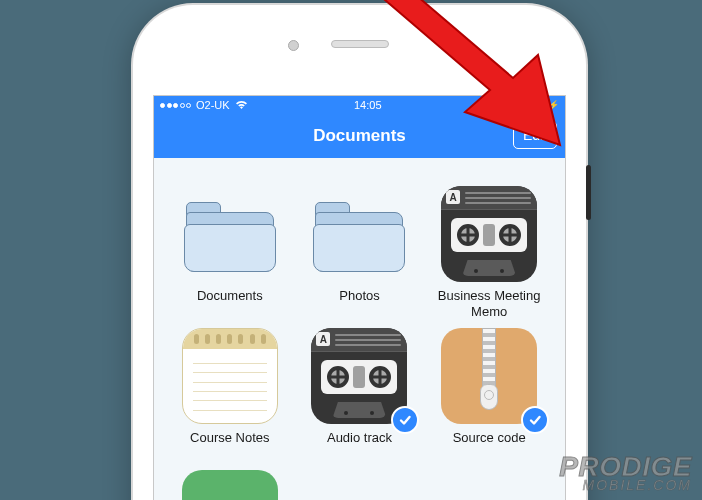  Describe the element at coordinates (490, 446) in the screenshot. I see `file-label: Source code` at that location.